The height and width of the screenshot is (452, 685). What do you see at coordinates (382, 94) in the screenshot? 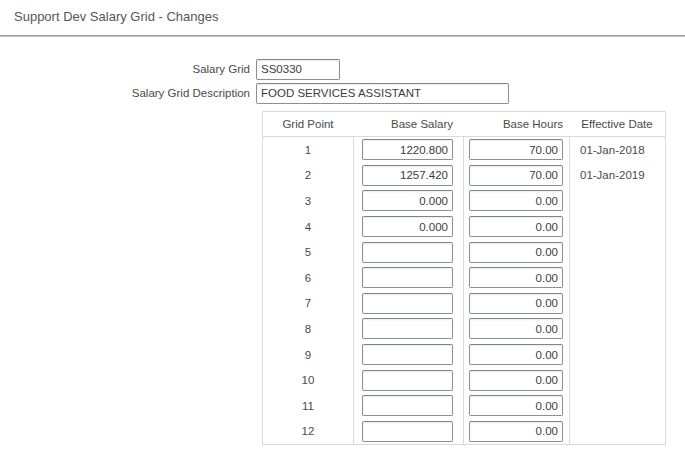
I see `salary-grid-description-input` at bounding box center [382, 94].